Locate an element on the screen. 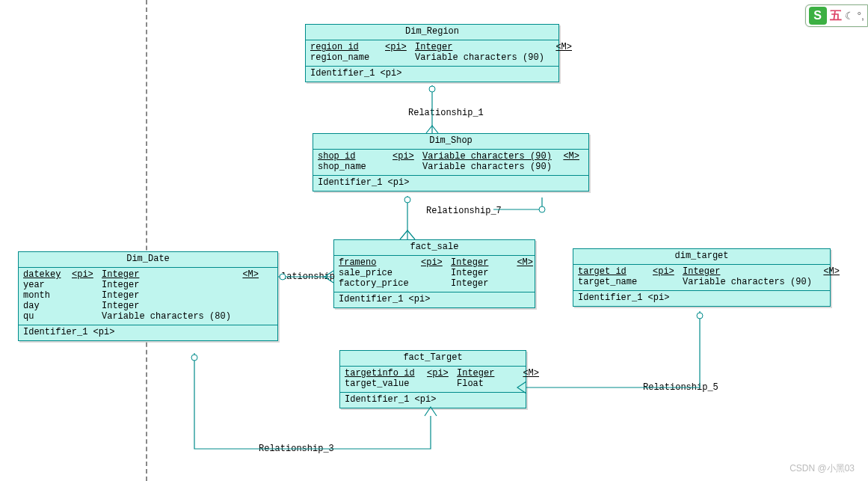  attr-name: year is located at coordinates (48, 285).